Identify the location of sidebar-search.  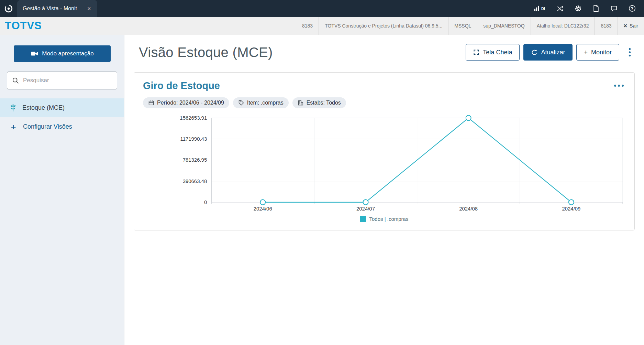
(62, 80).